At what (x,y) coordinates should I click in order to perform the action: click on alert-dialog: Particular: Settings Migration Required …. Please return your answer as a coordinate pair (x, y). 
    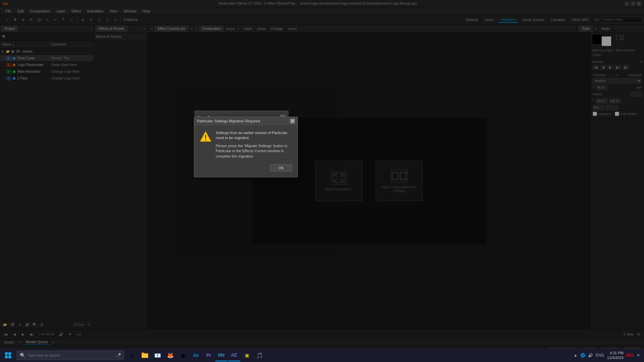
    Looking at the image, I should click on (246, 147).